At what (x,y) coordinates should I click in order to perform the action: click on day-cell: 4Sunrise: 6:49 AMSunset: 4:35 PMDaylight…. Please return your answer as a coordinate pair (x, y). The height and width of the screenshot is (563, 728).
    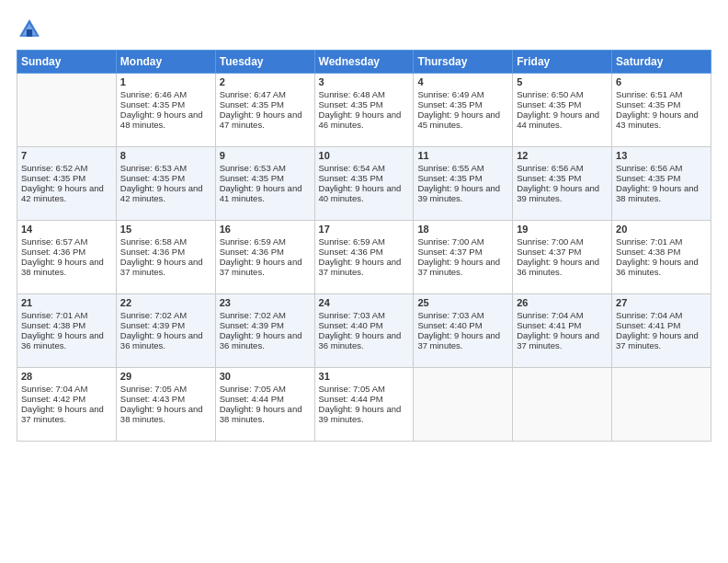
    Looking at the image, I should click on (463, 110).